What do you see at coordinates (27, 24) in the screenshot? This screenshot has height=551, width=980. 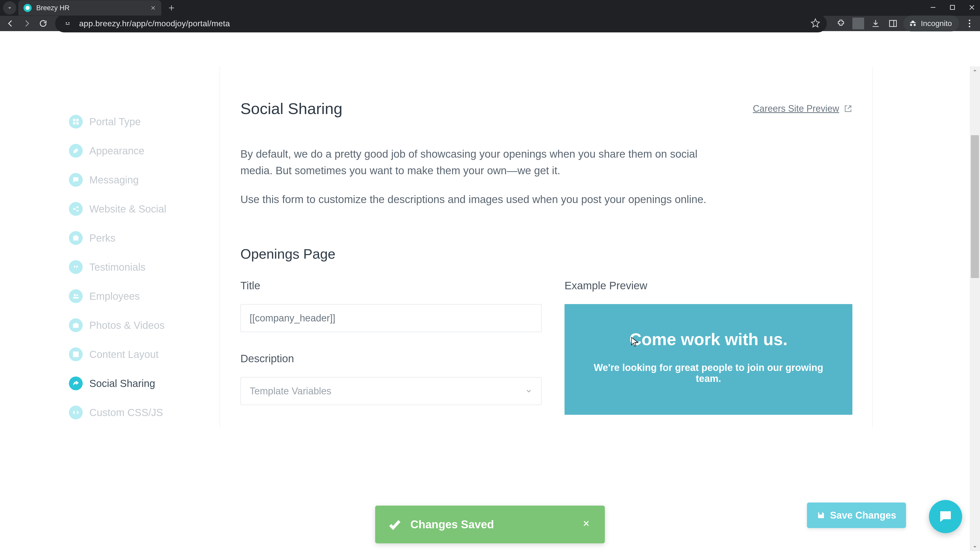 I see `browser-forward-button` at bounding box center [27, 24].